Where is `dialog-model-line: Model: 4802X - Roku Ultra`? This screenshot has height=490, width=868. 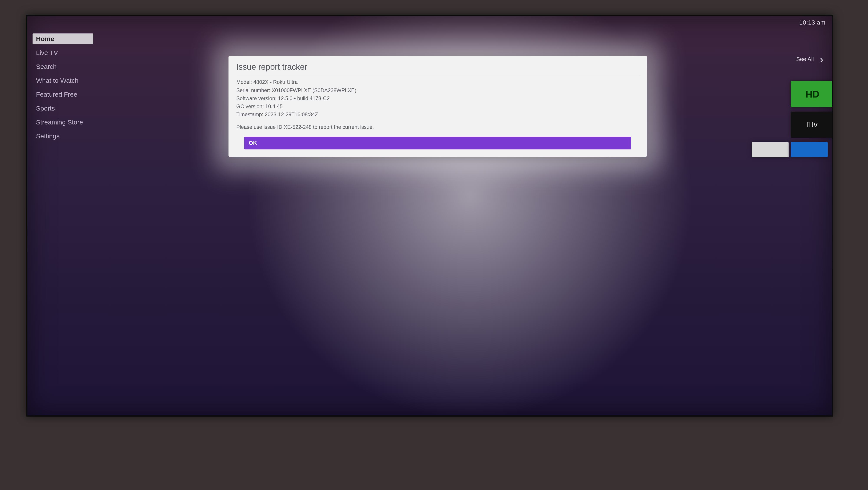 dialog-model-line: Model: 4802X - Roku Ultra is located at coordinates (438, 82).